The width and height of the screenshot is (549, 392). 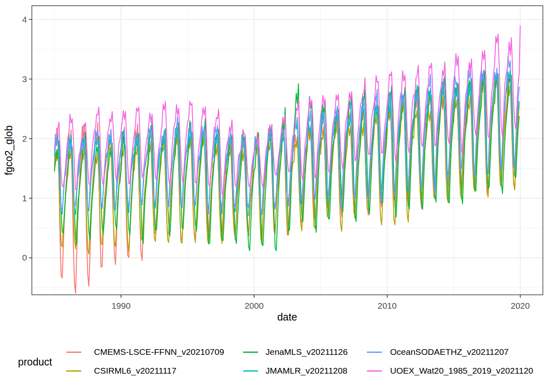 I want to click on legend-title: product, so click(x=35, y=362).